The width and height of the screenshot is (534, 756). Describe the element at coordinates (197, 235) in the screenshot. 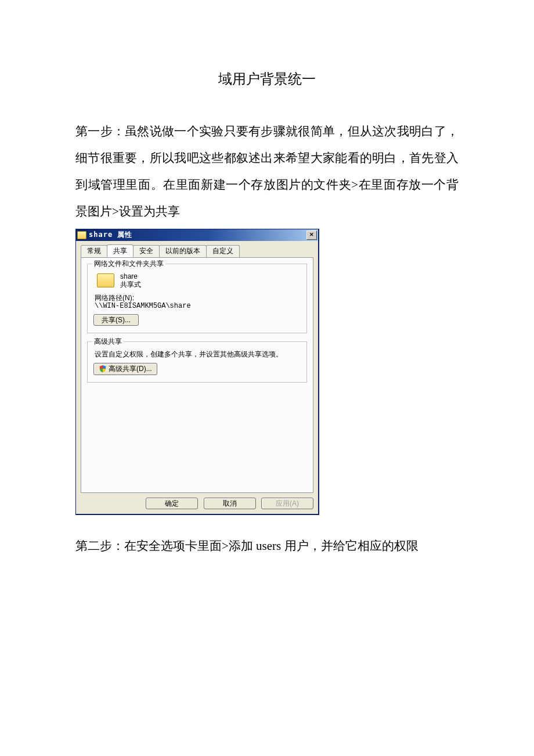

I see `dialog-title: share 属性` at that location.